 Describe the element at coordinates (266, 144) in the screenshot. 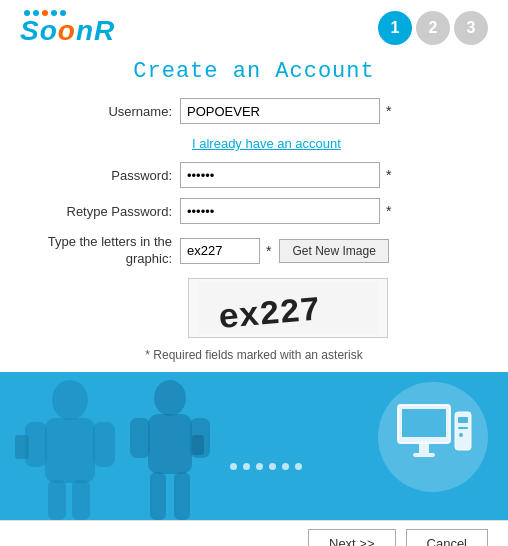

I see `account-link: I already have an account` at that location.